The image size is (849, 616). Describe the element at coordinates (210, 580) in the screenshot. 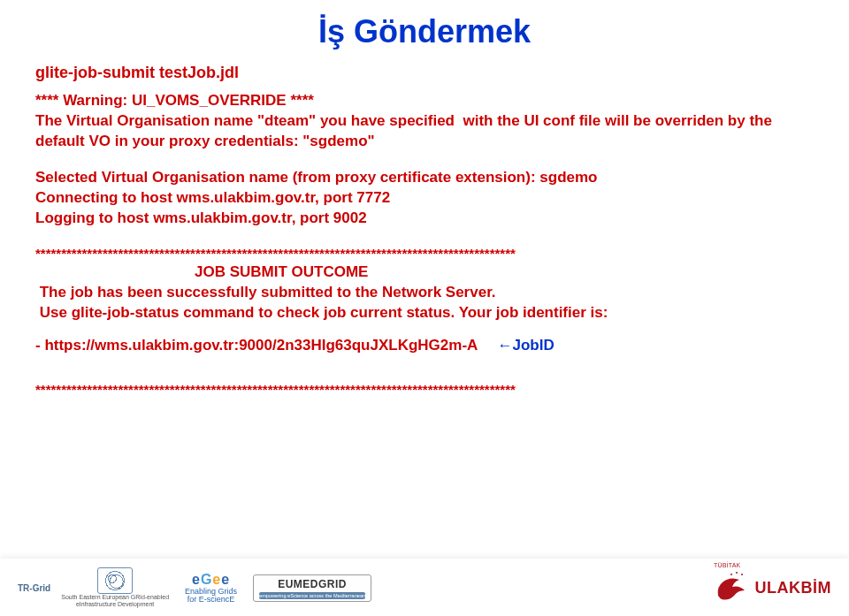

I see `egee-name: eGee` at that location.